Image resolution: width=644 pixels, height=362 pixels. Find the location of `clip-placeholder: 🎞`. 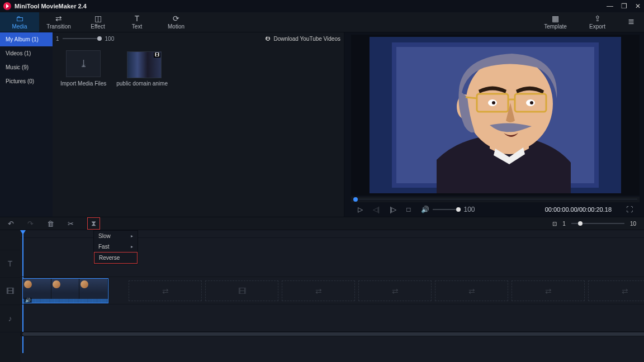

clip-placeholder: 🎞 is located at coordinates (242, 290).